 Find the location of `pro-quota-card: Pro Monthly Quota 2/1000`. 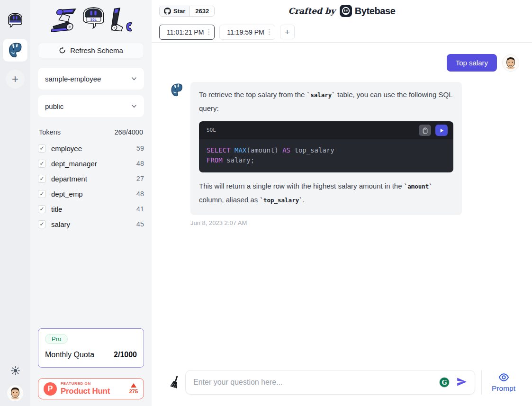

pro-quota-card: Pro Monthly Quota 2/1000 is located at coordinates (91, 348).